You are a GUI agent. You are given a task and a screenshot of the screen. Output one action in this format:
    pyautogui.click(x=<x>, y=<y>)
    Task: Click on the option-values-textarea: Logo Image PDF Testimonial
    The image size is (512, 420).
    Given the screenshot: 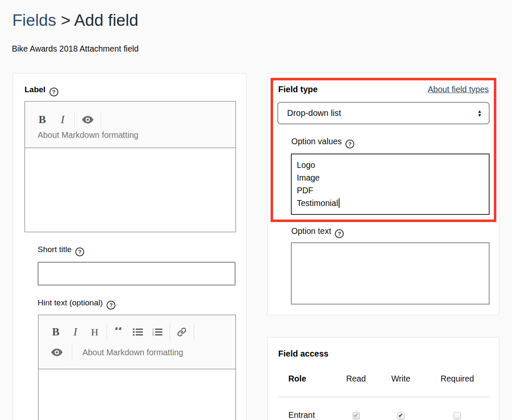 What is the action you would take?
    pyautogui.click(x=390, y=184)
    